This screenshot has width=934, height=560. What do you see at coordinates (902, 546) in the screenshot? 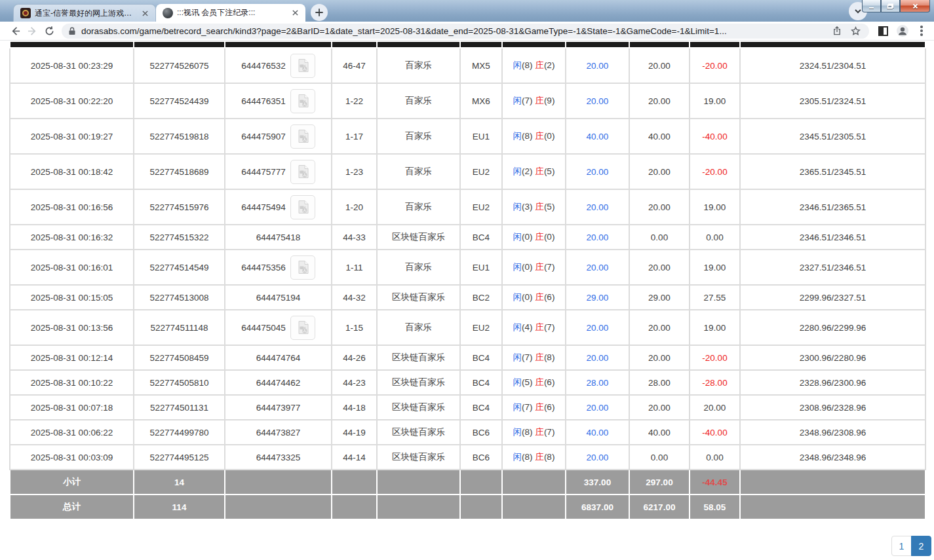
I see `page-button-1: 1` at bounding box center [902, 546].